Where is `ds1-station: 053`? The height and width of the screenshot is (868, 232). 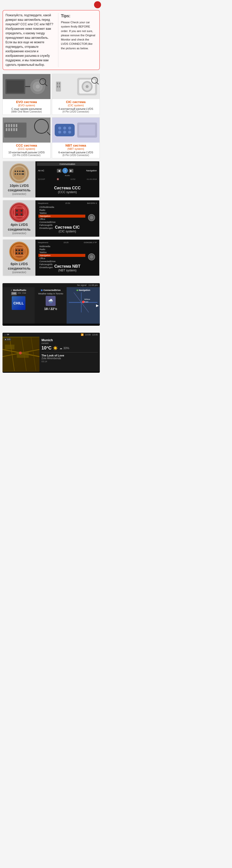 ds1-station: 053 is located at coordinates (20, 293).